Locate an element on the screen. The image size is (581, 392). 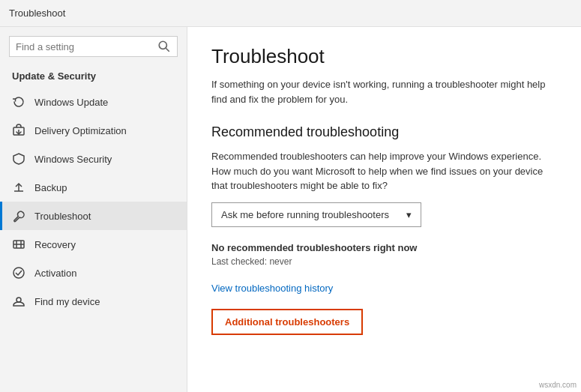
sidebar-item-windows-update: Windows Update is located at coordinates (93, 102).